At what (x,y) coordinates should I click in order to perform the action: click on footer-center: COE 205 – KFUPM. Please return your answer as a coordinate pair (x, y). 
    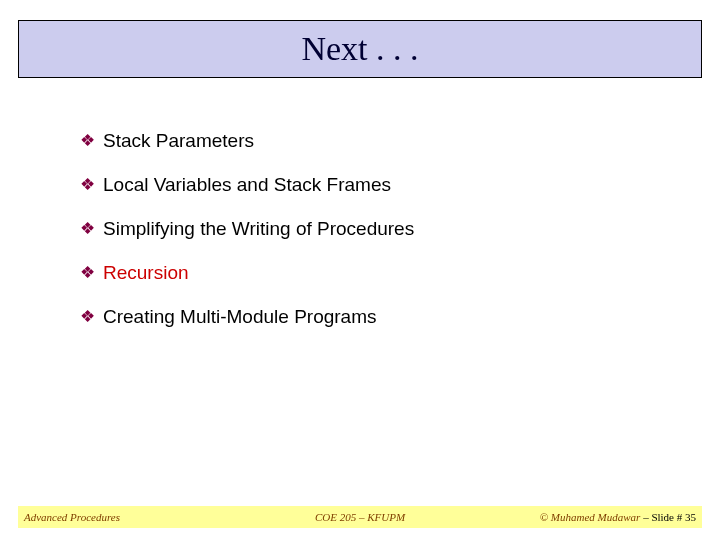
    Looking at the image, I should click on (360, 517).